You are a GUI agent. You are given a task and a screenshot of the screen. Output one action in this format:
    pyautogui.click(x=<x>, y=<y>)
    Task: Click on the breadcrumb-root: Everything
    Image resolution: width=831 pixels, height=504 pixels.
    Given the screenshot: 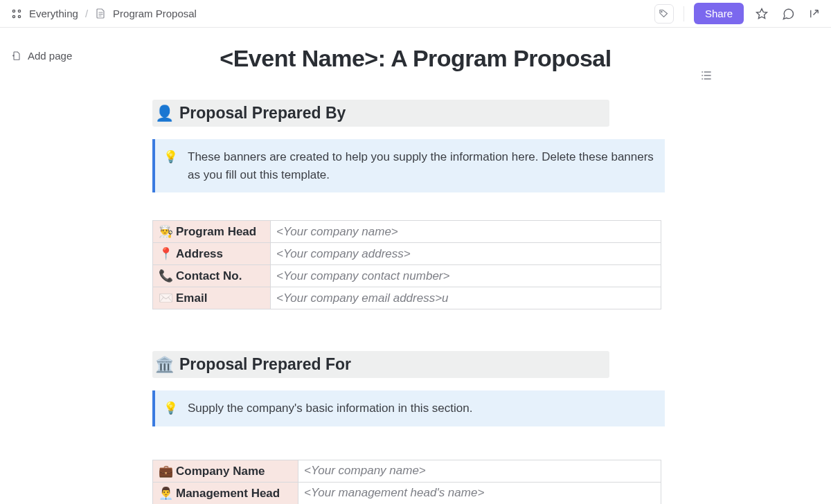 What is the action you would take?
    pyautogui.click(x=54, y=14)
    